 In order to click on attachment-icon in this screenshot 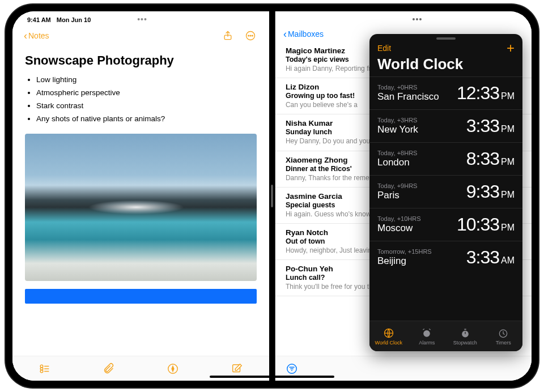, I will do `click(109, 369)`.